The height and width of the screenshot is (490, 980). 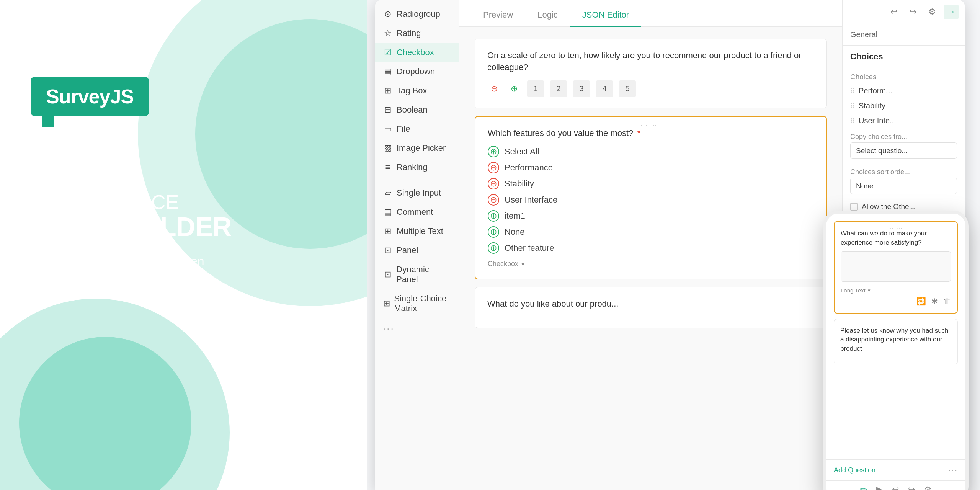 I want to click on sidebar-item-tagbox: ⊞ Tag Box, so click(x=417, y=91).